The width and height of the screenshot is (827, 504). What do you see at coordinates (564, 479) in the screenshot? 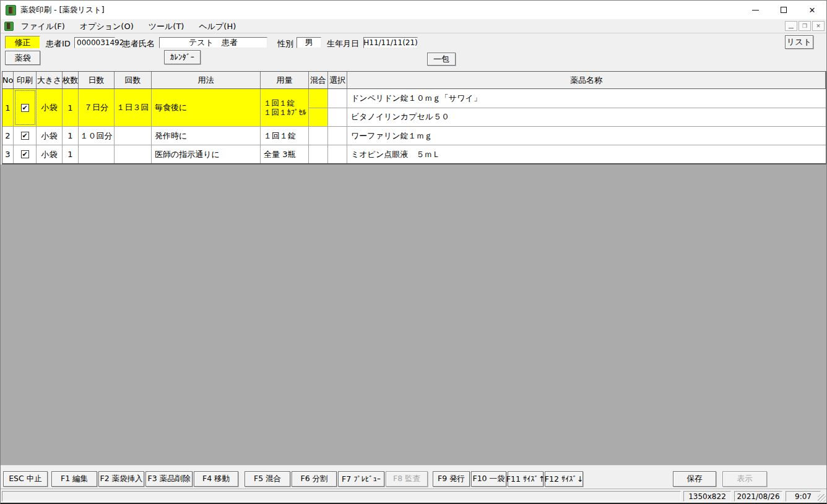
I see `fkey-f12-size-down: F12 ｻｲｽﾞ↓` at bounding box center [564, 479].